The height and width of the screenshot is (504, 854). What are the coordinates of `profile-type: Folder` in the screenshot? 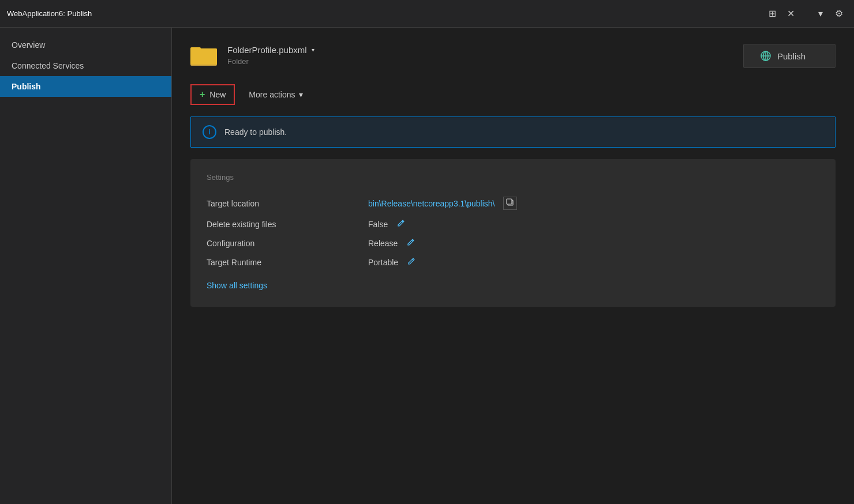 It's located at (271, 61).